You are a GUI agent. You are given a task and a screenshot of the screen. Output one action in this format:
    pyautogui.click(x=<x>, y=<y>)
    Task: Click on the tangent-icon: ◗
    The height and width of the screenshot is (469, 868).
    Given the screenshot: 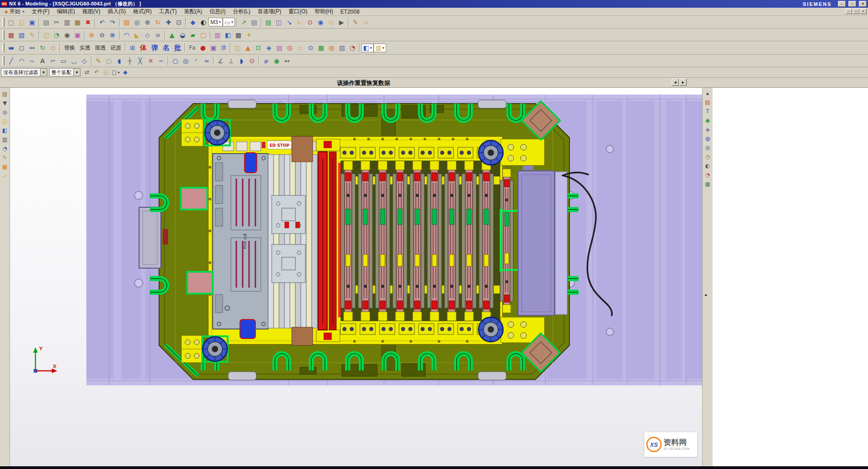 What is the action you would take?
    pyautogui.click(x=242, y=61)
    